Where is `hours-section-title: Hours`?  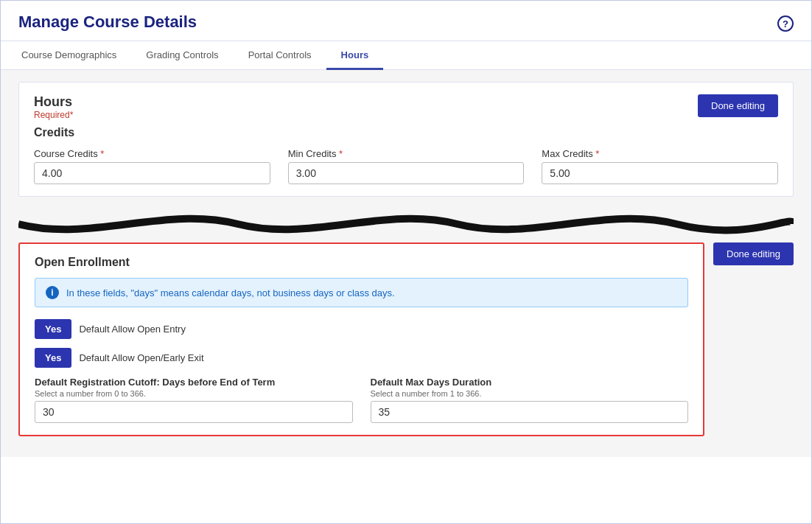 hours-section-title: Hours is located at coordinates (53, 102).